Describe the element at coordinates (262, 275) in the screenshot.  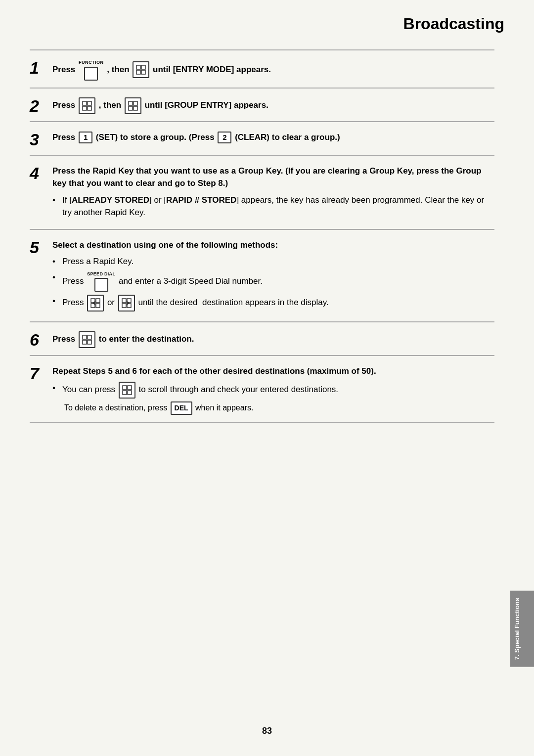
I see `step-5-row: 5 Select a destination using one of the …` at that location.